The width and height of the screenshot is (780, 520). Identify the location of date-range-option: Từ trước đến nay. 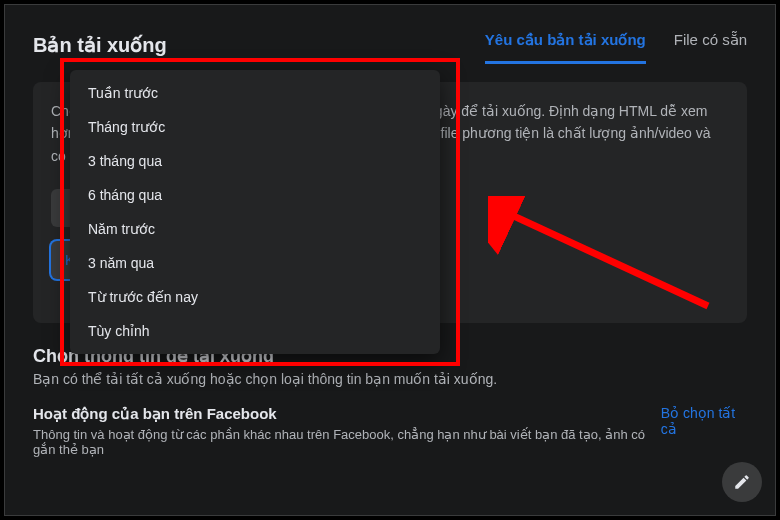
(255, 297).